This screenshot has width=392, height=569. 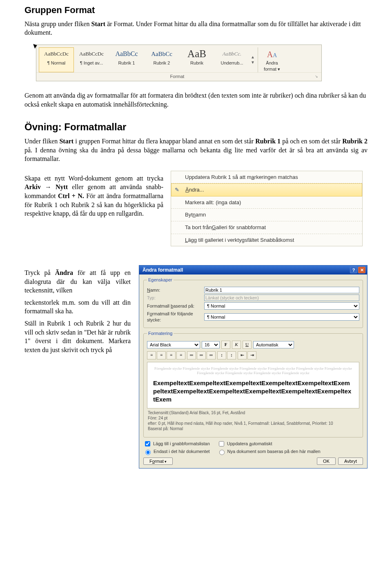 What do you see at coordinates (94, 178) in the screenshot?
I see `text: Skapa ett nytt Word-dokument genom att t…` at bounding box center [94, 178].